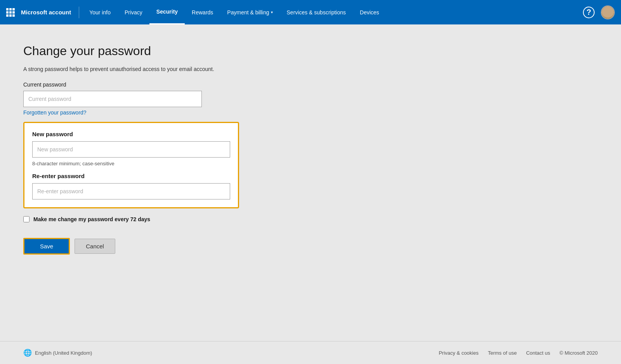 This screenshot has height=364, width=621. Describe the element at coordinates (131, 164) in the screenshot. I see `password-hint: 8-character minimum; case-sensitive` at that location.